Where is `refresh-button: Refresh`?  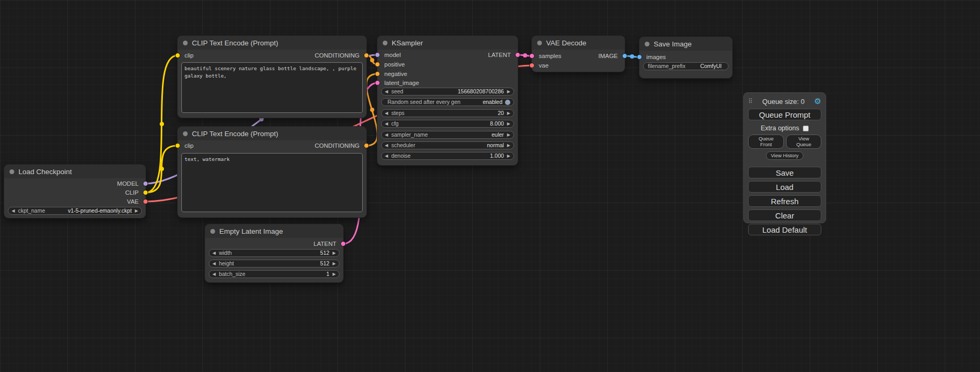 refresh-button: Refresh is located at coordinates (784, 201).